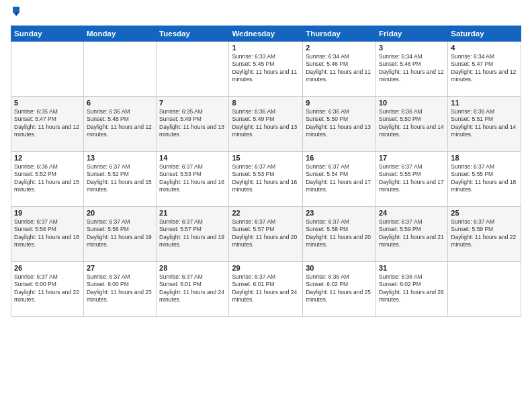 The width and height of the screenshot is (532, 411). What do you see at coordinates (266, 289) in the screenshot?
I see `day-info: Sunrise: 6:37 AM Sunset: 6:01 PM Dayligh…` at bounding box center [266, 289].